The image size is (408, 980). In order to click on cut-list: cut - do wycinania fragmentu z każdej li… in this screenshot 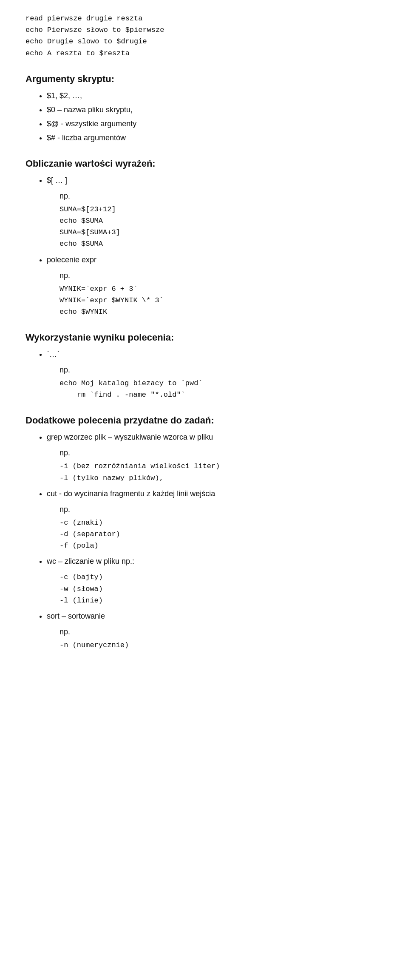, I will do `click(204, 494)`.